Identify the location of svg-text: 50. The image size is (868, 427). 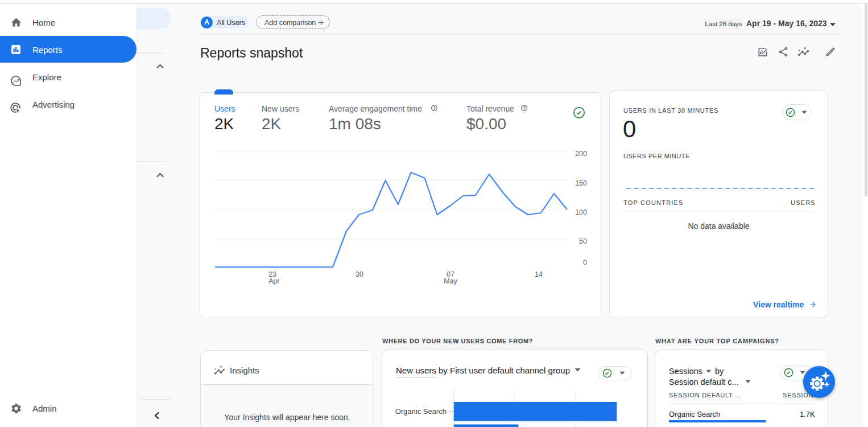
(583, 241).